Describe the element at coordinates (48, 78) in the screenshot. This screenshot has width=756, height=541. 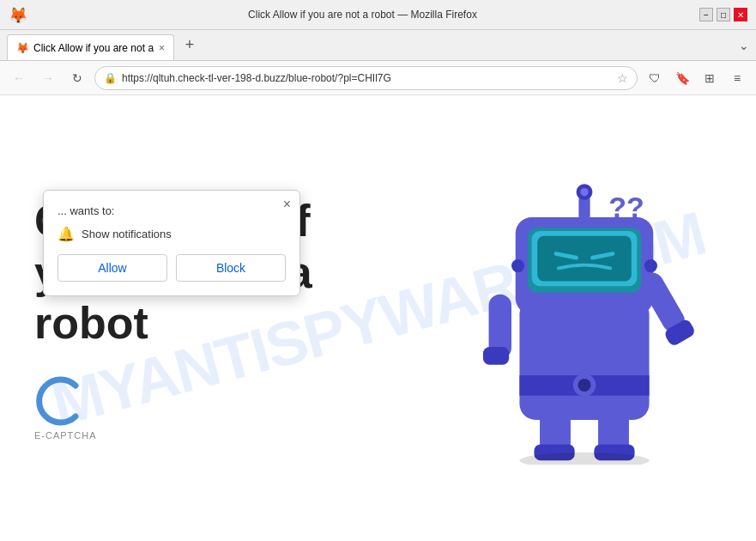
I see `forward-button: →` at that location.